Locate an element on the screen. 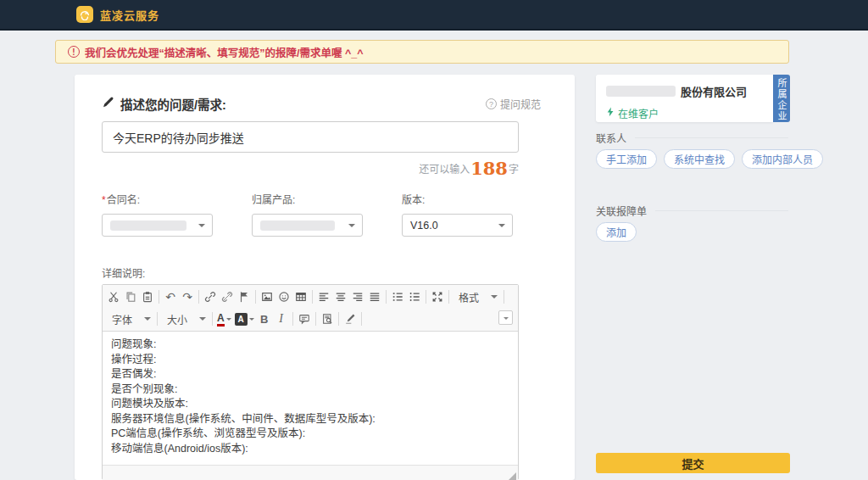  notice-text: 我们会优先处理“描述清晰、填写规范”的报障/需求单喔 ^_^ is located at coordinates (224, 53).